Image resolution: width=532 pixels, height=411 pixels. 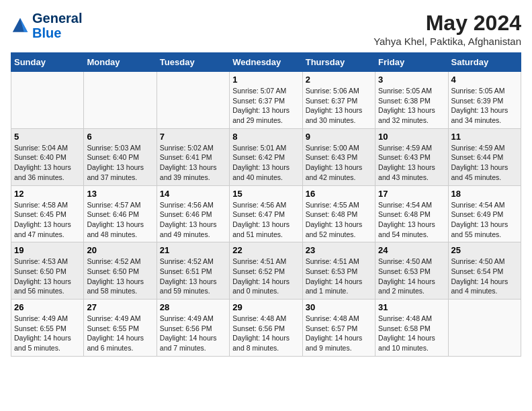 What do you see at coordinates (120, 308) in the screenshot?
I see `day-number: 27` at bounding box center [120, 308].